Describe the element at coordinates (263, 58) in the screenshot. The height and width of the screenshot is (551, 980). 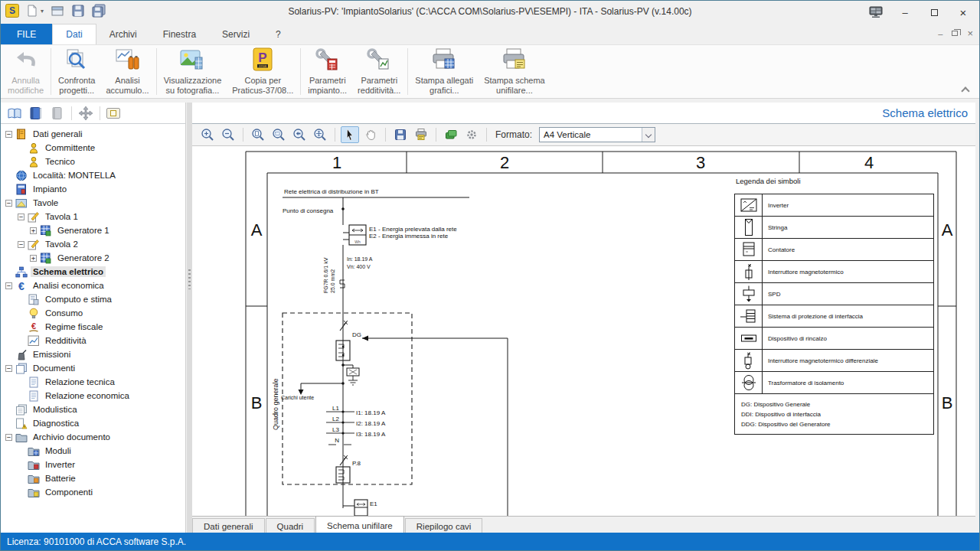
I see `svg-text: P` at that location.